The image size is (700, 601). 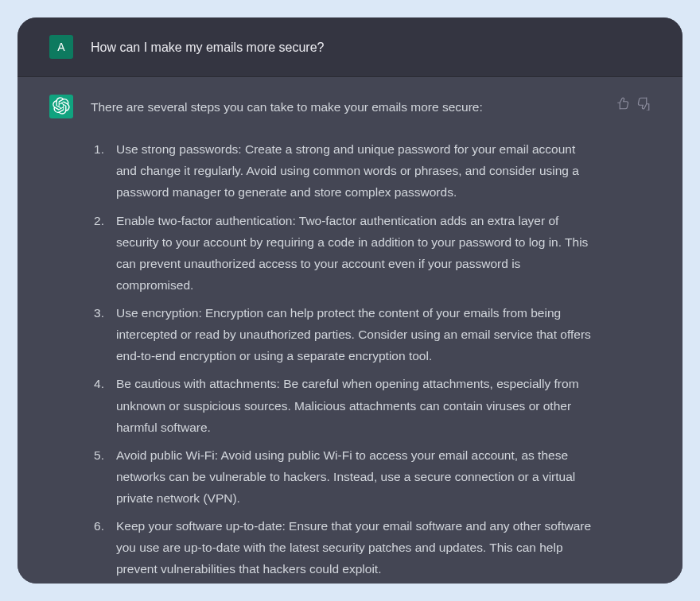 What do you see at coordinates (350, 48) in the screenshot?
I see `user-message: A How can I make my emails more secure?` at bounding box center [350, 48].